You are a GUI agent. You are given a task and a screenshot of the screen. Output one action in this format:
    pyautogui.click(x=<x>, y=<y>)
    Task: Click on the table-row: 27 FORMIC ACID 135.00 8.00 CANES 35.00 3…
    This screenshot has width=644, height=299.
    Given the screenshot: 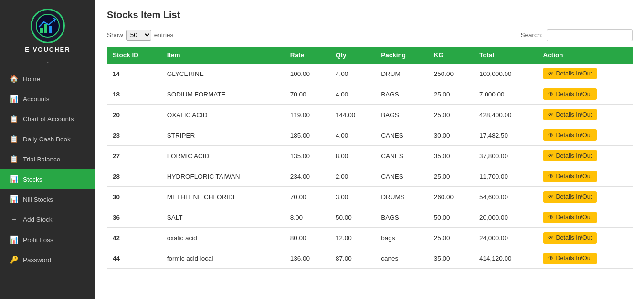 What is the action you would take?
    pyautogui.click(x=370, y=156)
    